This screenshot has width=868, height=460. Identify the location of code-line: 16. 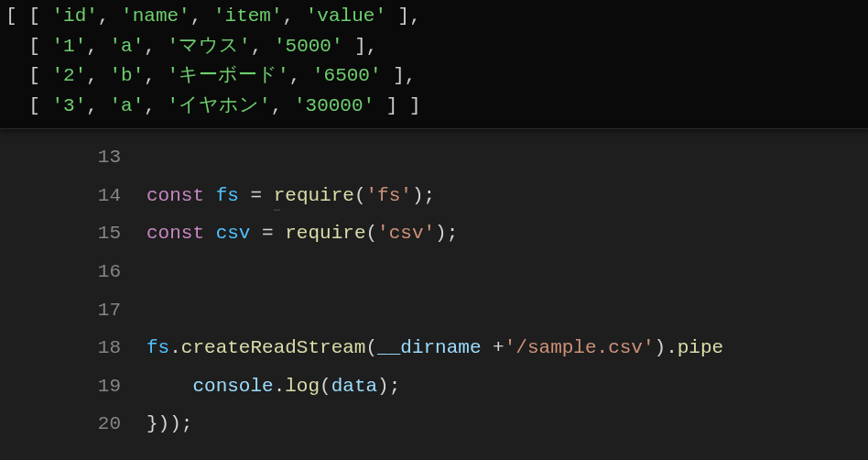
(434, 272).